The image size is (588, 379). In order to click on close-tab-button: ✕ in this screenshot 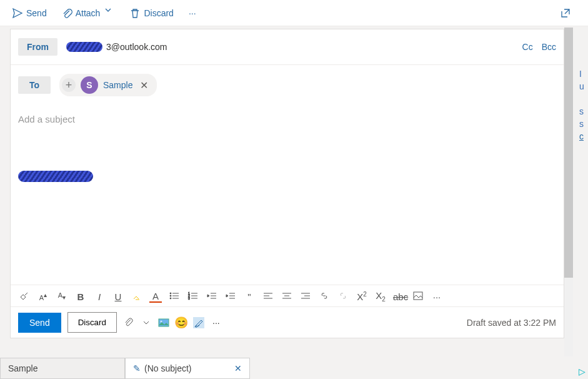, I will do `click(238, 368)`.